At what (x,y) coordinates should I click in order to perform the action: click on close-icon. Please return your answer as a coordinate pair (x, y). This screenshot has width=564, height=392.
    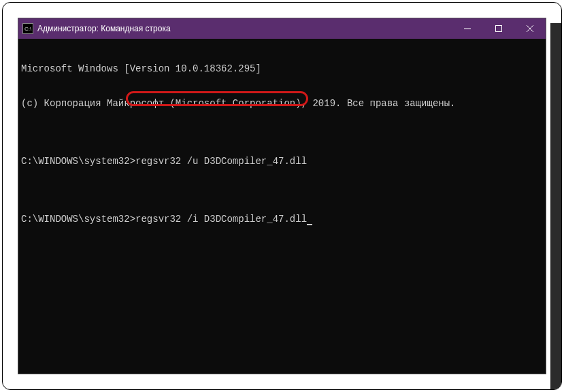
    Looking at the image, I should click on (530, 29).